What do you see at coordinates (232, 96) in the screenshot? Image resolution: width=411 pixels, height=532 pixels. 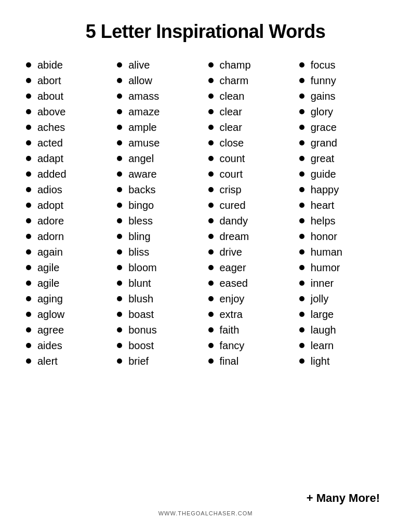 I see `word-text: clean` at bounding box center [232, 96].